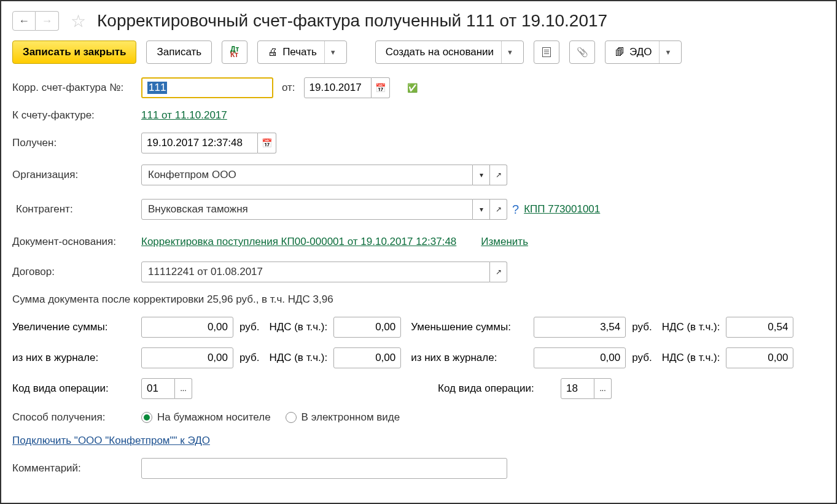 This screenshot has width=837, height=504. What do you see at coordinates (419, 52) in the screenshot?
I see `toolbar: Записать и закрыть Записать ДтКт Печать▼…` at bounding box center [419, 52].